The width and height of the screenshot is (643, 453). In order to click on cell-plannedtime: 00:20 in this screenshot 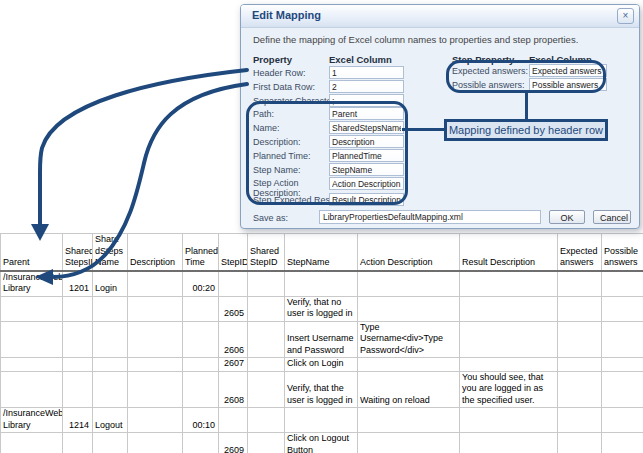, I will do `click(201, 284)`.